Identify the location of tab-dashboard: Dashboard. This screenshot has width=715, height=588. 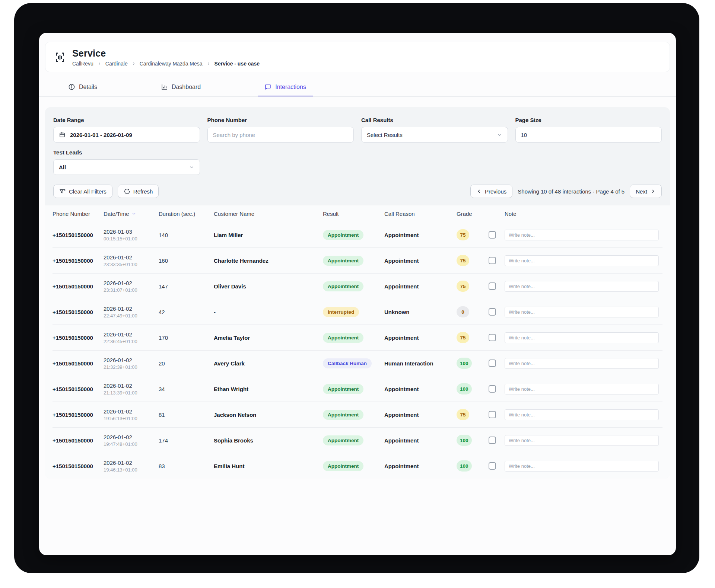
(181, 88).